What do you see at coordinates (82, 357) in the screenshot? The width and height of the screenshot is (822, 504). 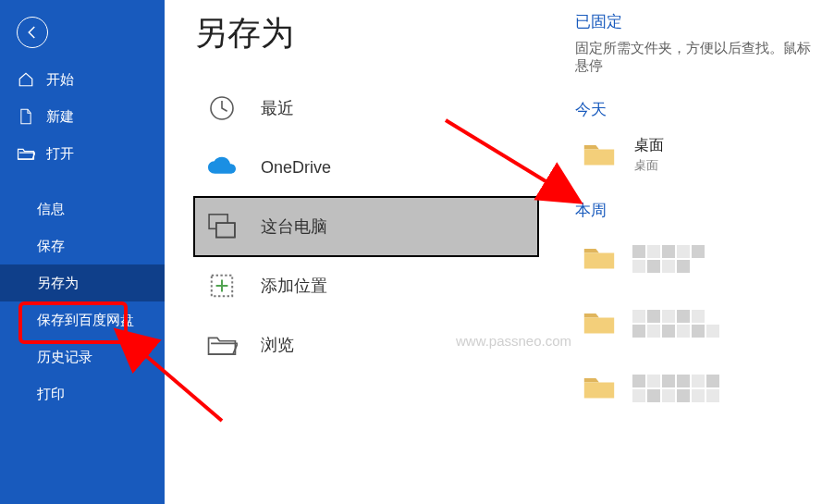 I see `sidebar-item-history: 历史记录` at bounding box center [82, 357].